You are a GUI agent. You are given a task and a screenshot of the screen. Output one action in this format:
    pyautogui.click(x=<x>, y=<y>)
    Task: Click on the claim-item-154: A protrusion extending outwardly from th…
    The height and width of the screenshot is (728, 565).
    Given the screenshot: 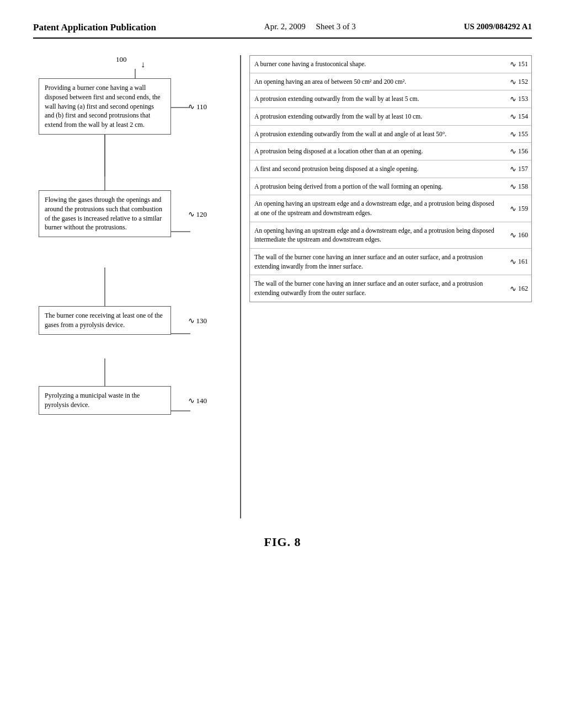 What is the action you would take?
    pyautogui.click(x=391, y=116)
    